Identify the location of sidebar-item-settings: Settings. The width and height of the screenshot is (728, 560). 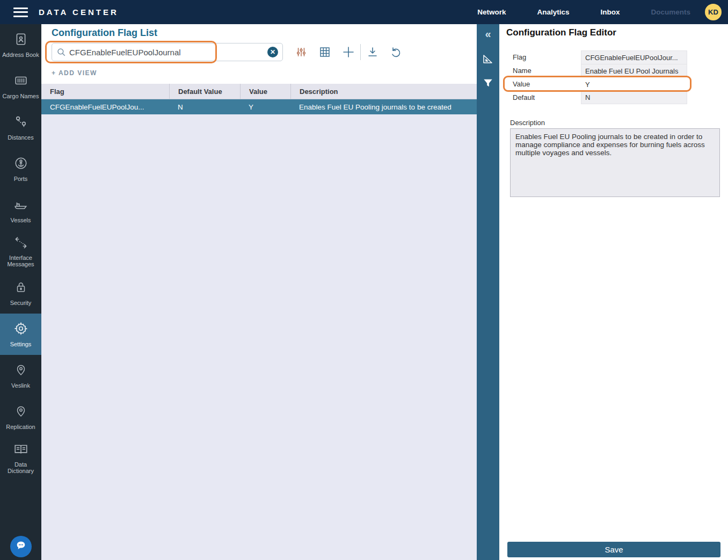
(20, 334).